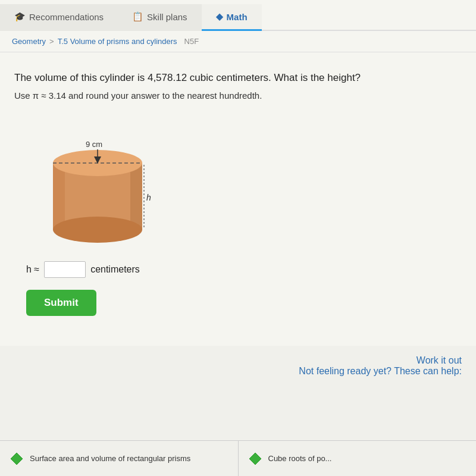 This screenshot has height=476, width=476. Describe the element at coordinates (104, 181) in the screenshot. I see `cylinder-diagram: 9 cm h` at that location.